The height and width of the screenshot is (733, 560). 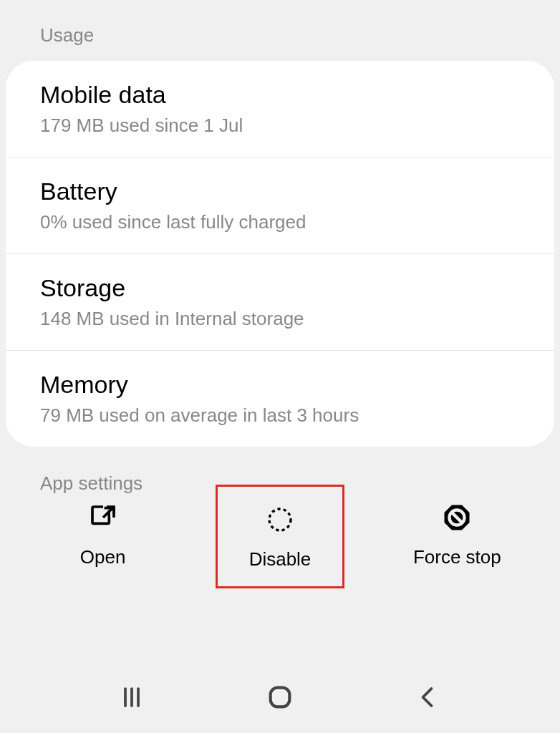 I want to click on recents-button, so click(x=132, y=697).